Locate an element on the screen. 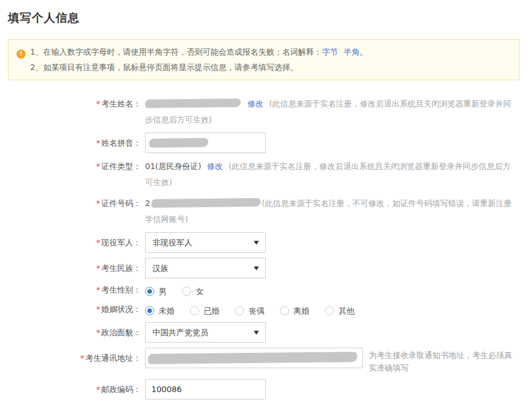 This screenshot has width=528, height=420. form-row-military: *现役军人： 非现役军人 ▼ is located at coordinates (264, 242).